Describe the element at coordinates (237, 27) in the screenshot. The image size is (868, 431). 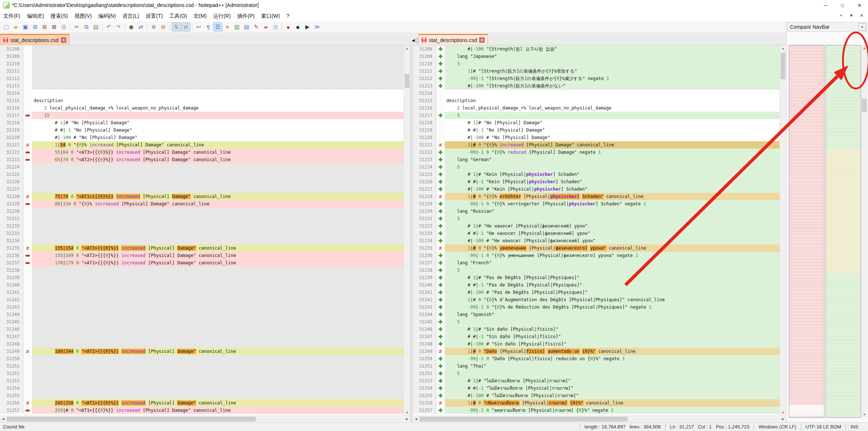
I see `doc-map-icon: ▥` at that location.